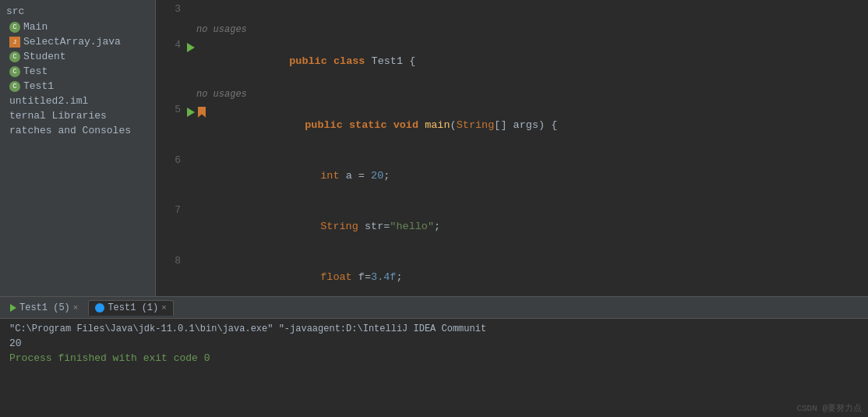 The width and height of the screenshot is (868, 417). What do you see at coordinates (220, 94) in the screenshot?
I see `no-usages-hint-2: no usages` at bounding box center [220, 94].